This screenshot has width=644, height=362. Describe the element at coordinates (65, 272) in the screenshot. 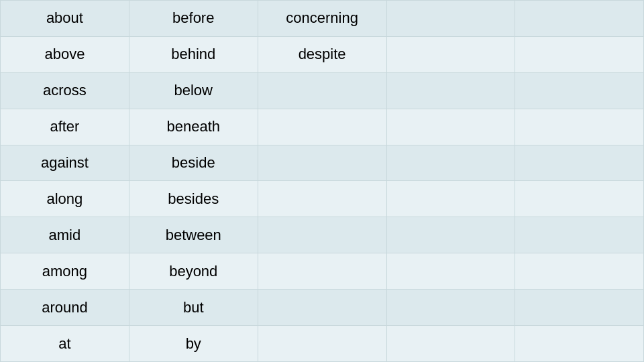

I see `table-cell: among` at that location.